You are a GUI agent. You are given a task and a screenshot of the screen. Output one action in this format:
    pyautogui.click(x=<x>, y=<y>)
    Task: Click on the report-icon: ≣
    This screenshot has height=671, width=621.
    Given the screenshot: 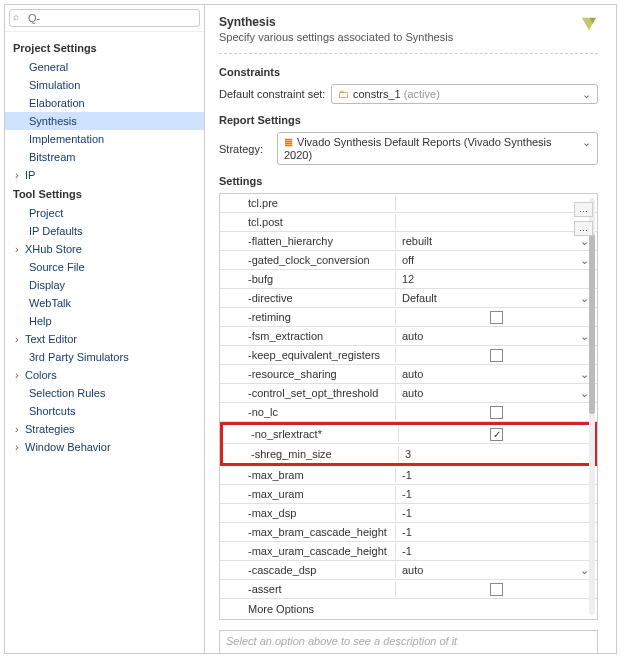 What is the action you would take?
    pyautogui.click(x=288, y=142)
    